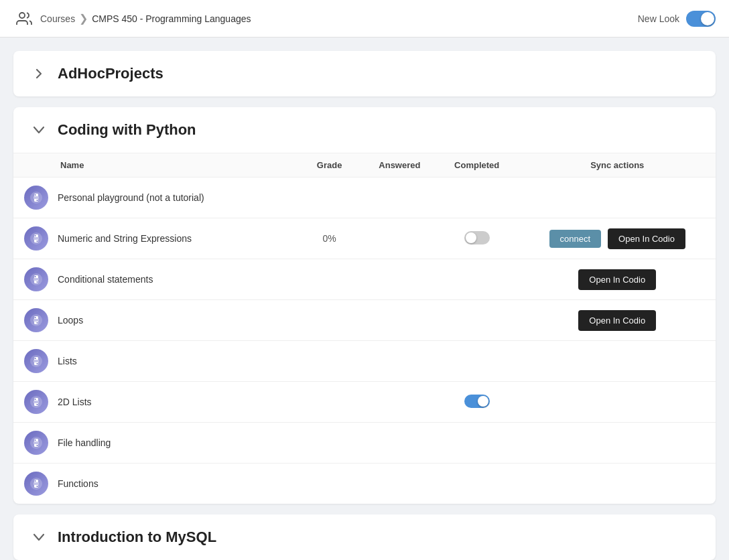  Describe the element at coordinates (364, 537) in the screenshot. I see `section-mysql: Introduction to MySQL` at that location.